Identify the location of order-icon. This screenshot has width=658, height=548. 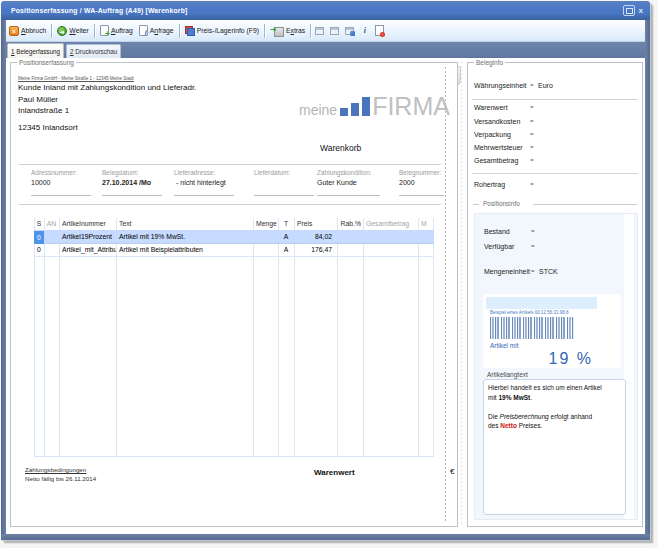
(104, 30).